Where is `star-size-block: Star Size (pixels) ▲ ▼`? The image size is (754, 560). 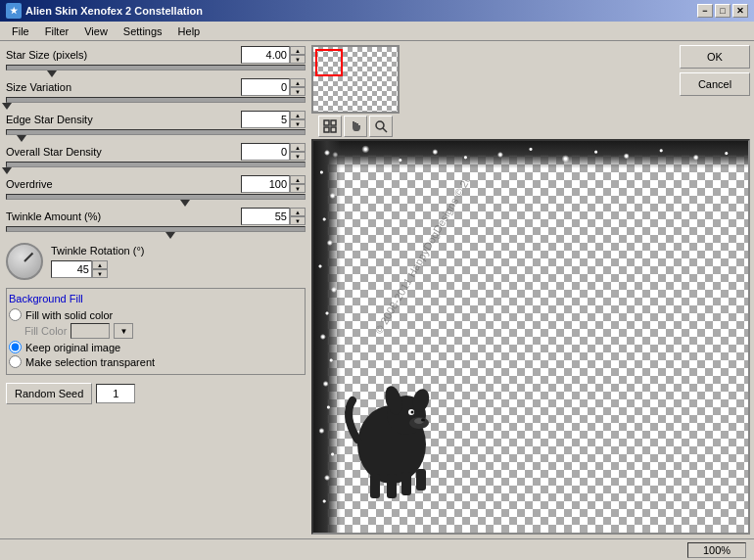 star-size-block: Star Size (pixels) ▲ ▼ is located at coordinates (156, 61).